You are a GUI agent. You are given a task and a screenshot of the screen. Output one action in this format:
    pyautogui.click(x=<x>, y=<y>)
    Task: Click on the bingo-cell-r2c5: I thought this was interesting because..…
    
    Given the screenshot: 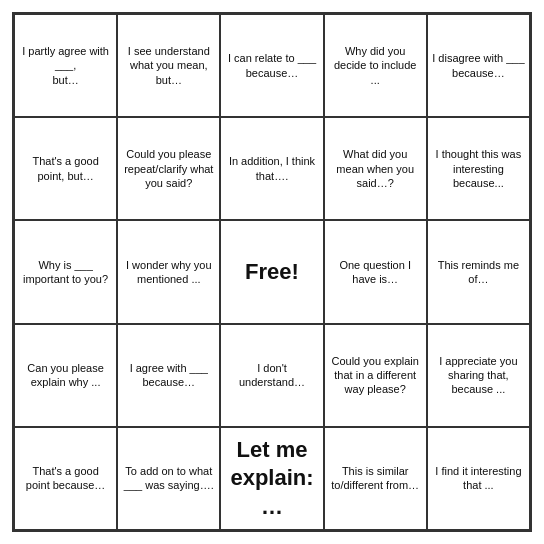 What is the action you would take?
    pyautogui.click(x=478, y=168)
    